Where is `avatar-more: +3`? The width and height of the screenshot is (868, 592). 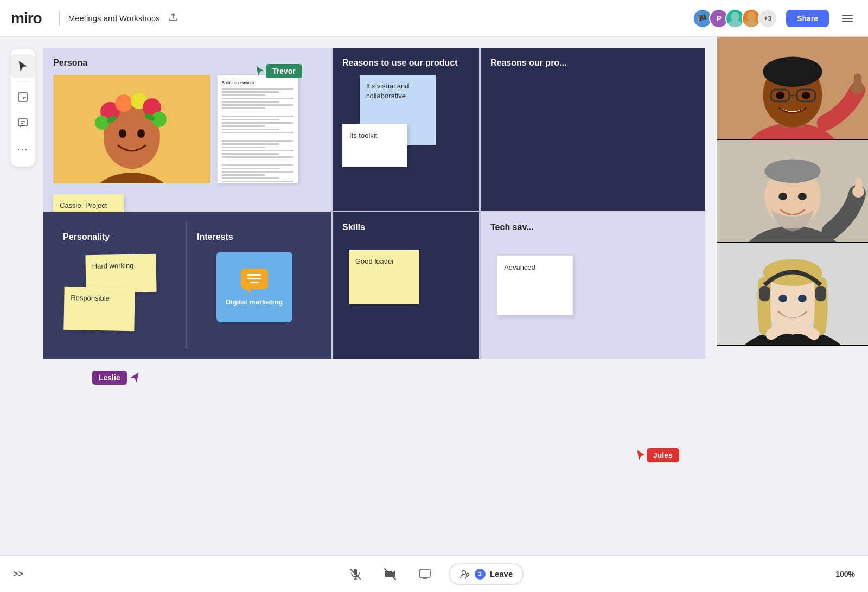
avatar-more: +3 is located at coordinates (768, 18).